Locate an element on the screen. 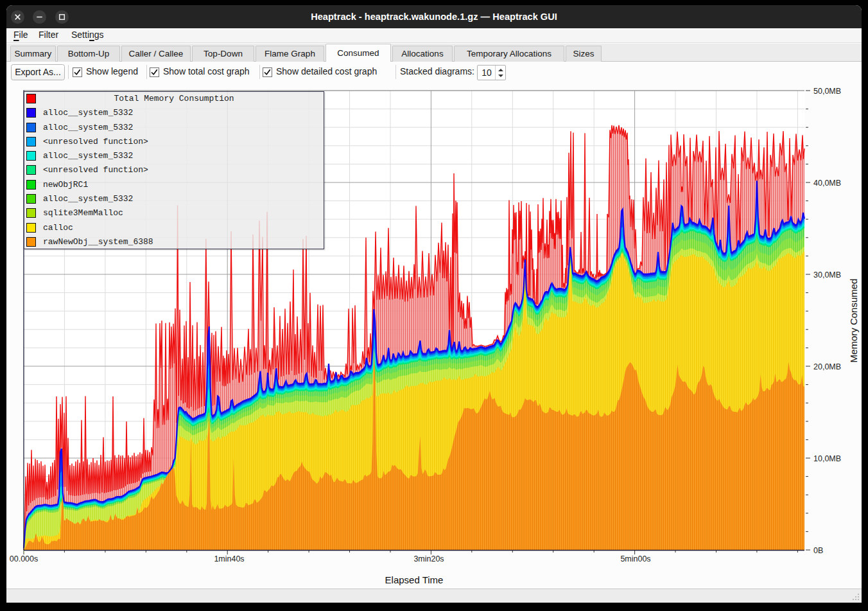 This screenshot has height=611, width=868. svg-text: 50,0MB is located at coordinates (827, 91).